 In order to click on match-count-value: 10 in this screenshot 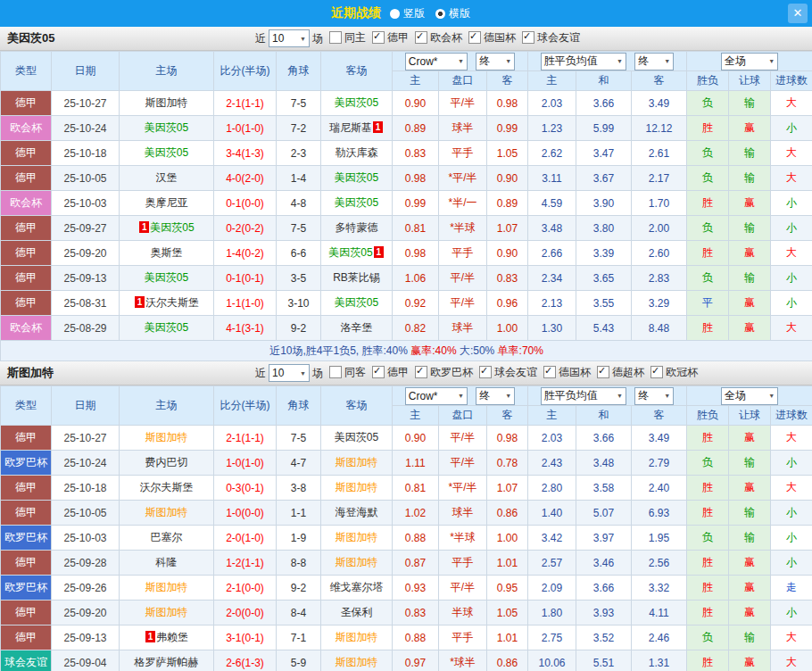, I will do `click(278, 373)`.